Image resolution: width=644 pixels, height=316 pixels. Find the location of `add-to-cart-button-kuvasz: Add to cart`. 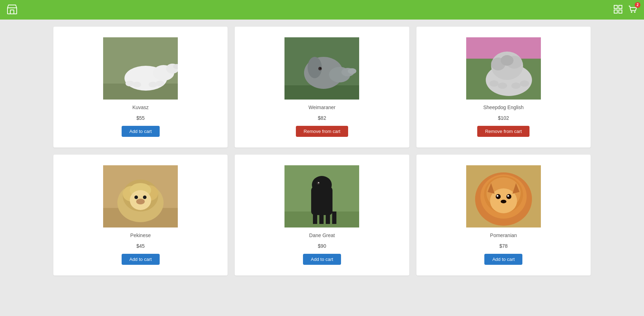

add-to-cart-button-kuvasz: Add to cart is located at coordinates (141, 132).